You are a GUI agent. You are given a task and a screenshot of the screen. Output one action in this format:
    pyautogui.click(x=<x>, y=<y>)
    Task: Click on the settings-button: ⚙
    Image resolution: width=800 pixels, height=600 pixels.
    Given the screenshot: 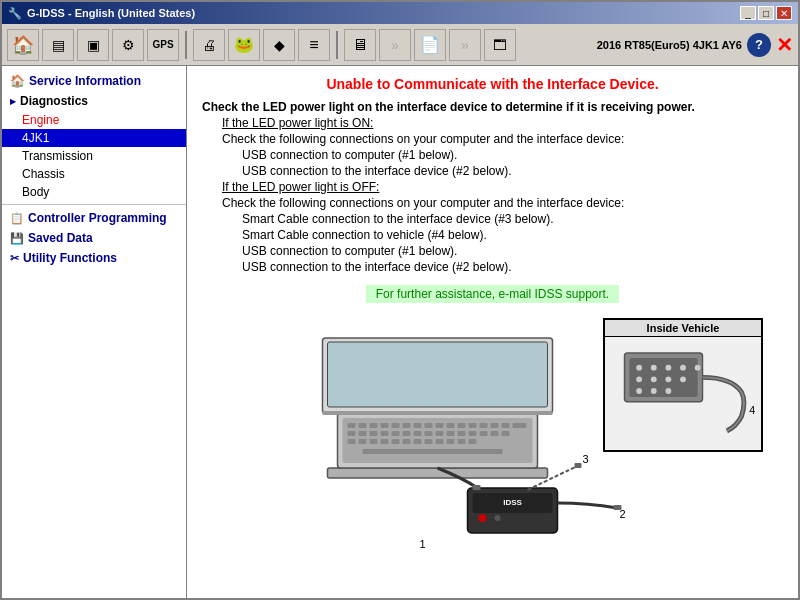 What is the action you would take?
    pyautogui.click(x=128, y=45)
    